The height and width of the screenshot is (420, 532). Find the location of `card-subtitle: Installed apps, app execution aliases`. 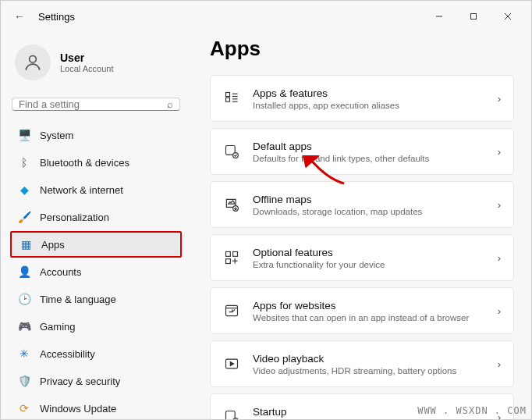

card-subtitle: Installed apps, app execution aliases is located at coordinates (369, 105).